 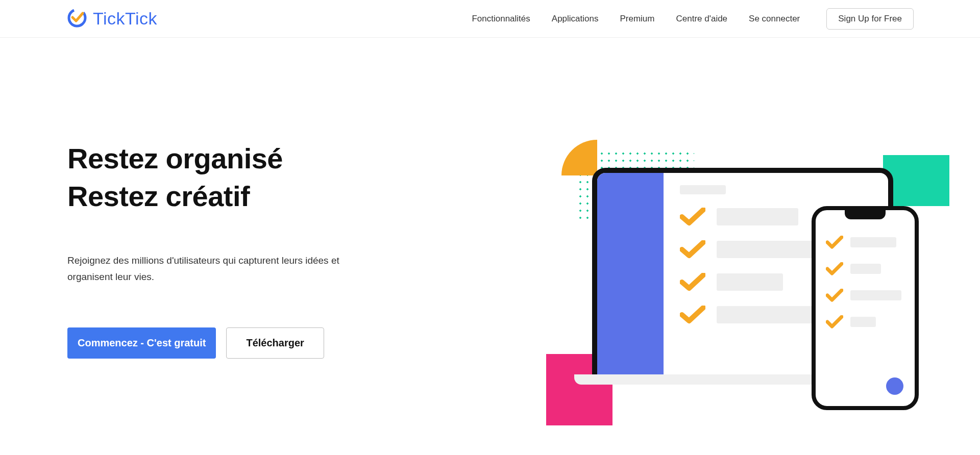 I want to click on phone-task-list, so click(x=865, y=269).